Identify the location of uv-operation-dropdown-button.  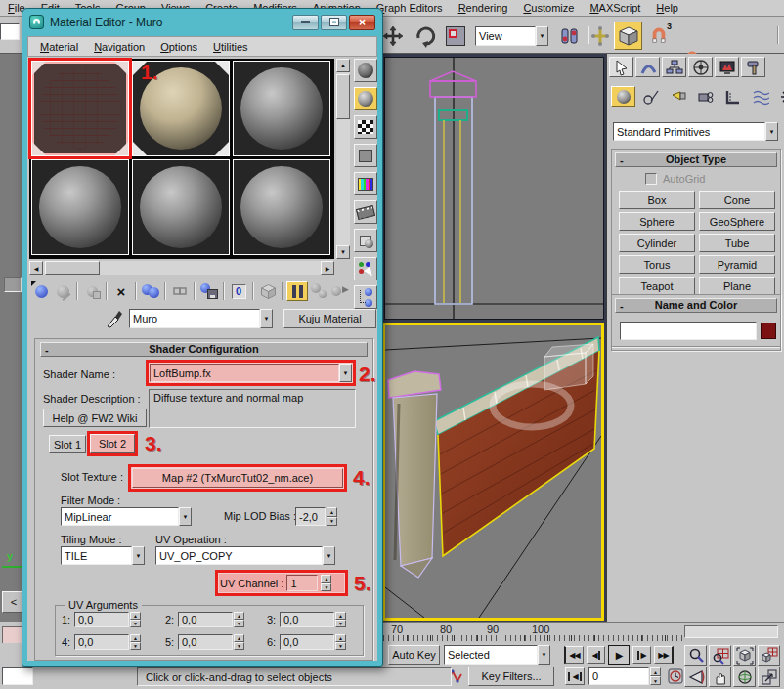
(328, 555).